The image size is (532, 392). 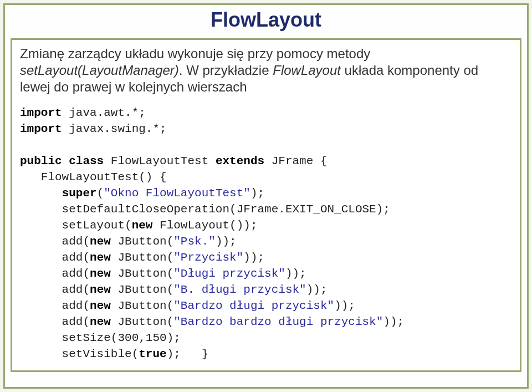 I want to click on title-row: FlowLayout, so click(x=266, y=21).